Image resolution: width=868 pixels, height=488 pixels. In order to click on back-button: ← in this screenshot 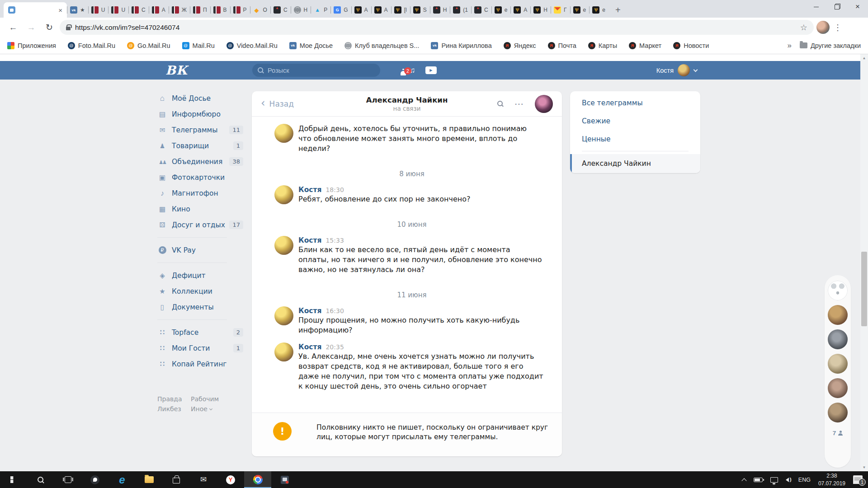, I will do `click(13, 28)`.